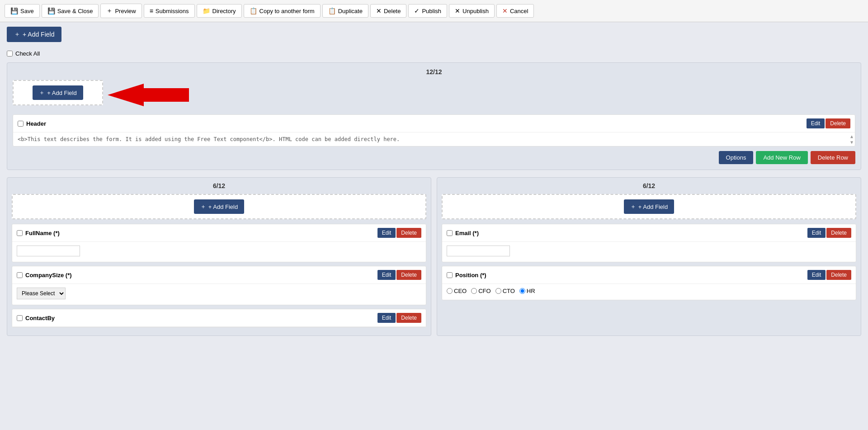 The width and height of the screenshot is (868, 430). Describe the element at coordinates (49, 275) in the screenshot. I see `companysize-label: CompanySize (*)` at that location.